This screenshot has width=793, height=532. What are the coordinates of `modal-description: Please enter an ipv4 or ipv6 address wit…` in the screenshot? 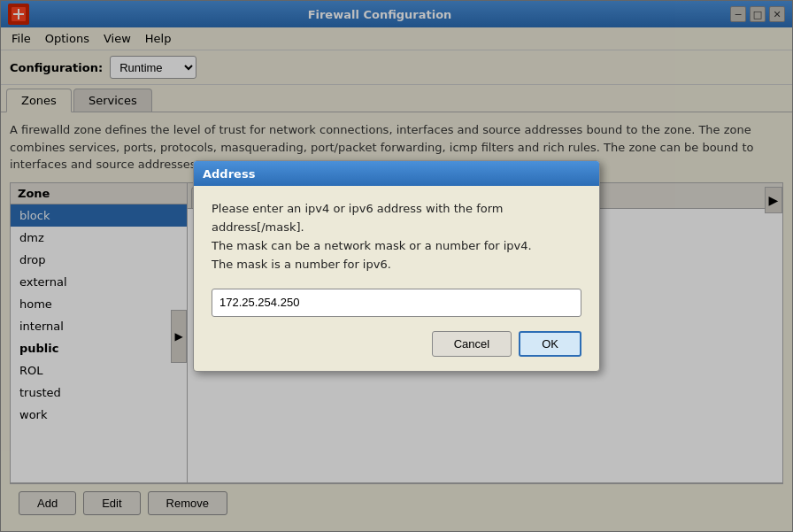 It's located at (396, 237).